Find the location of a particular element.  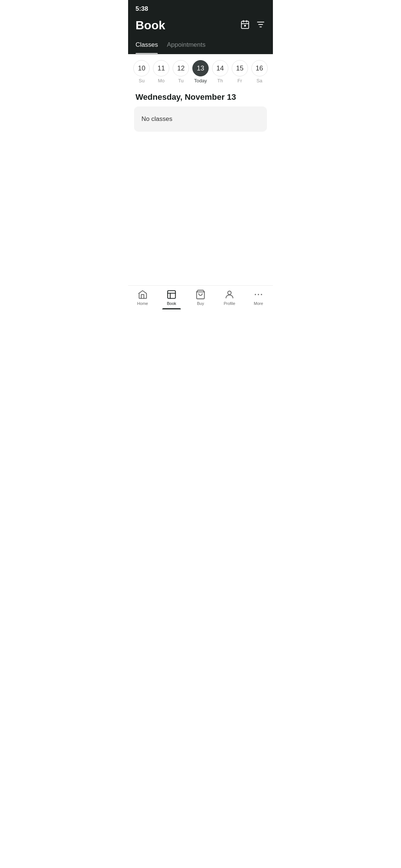

day-label-fr: Fr is located at coordinates (240, 81).